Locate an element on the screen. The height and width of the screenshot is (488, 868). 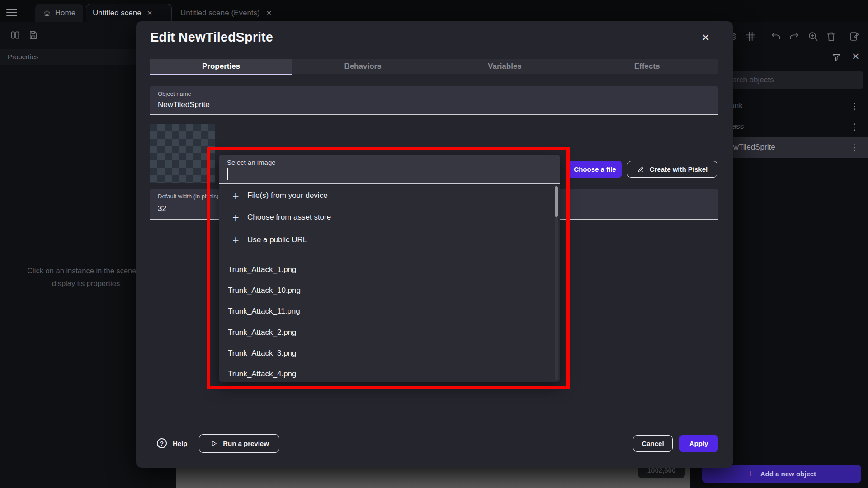
search-objects-input is located at coordinates (789, 80).